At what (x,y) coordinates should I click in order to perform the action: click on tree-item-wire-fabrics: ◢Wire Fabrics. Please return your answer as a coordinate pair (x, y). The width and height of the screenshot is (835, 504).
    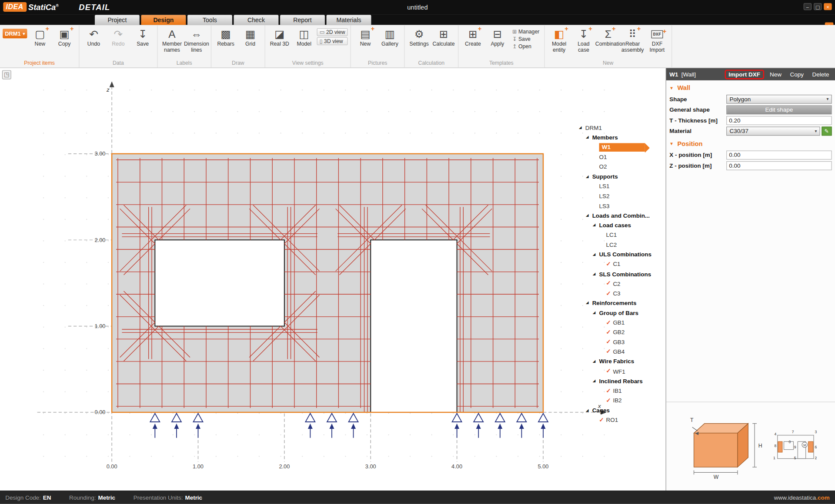
    Looking at the image, I should click on (621, 361).